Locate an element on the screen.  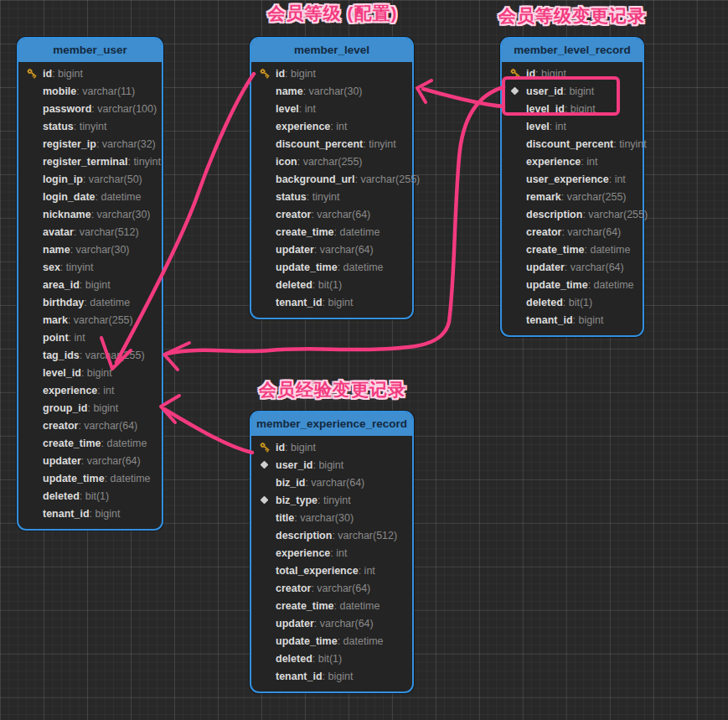
field-row-register_ip: register_ip: varchar(32) is located at coordinates (90, 144).